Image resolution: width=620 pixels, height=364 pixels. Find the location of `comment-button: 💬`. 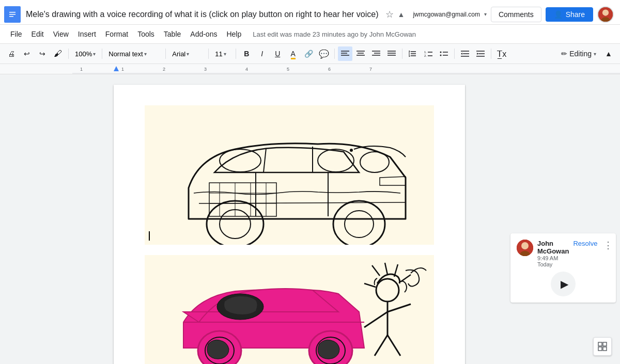

comment-button: 💬 is located at coordinates (324, 54).